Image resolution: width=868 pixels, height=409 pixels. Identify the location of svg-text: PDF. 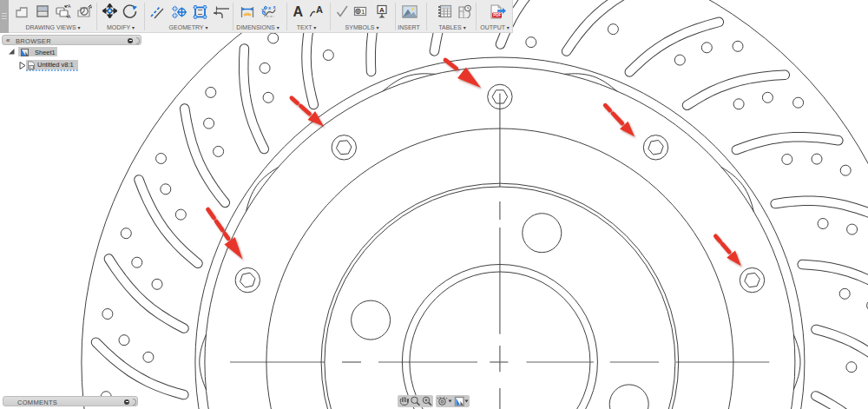
(496, 16).